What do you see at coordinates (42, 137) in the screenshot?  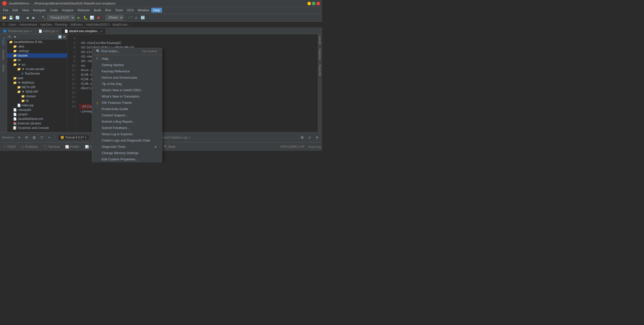 I see `services-filter-icon: ▽` at bounding box center [42, 137].